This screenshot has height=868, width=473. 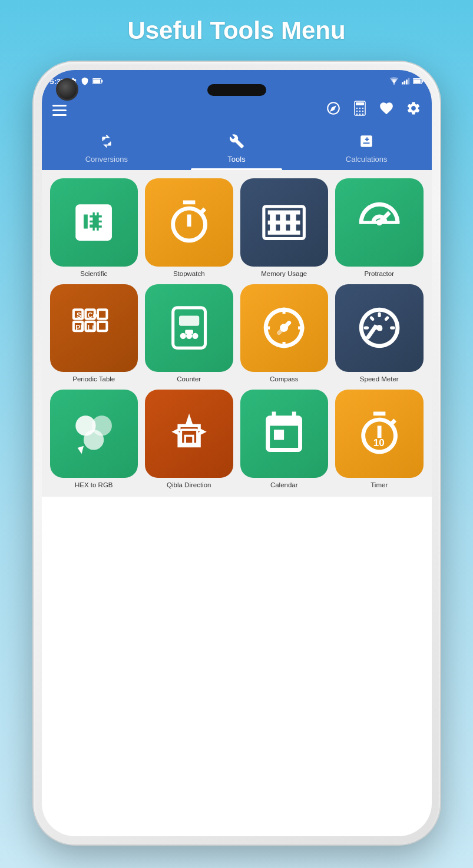 What do you see at coordinates (85, 81) in the screenshot?
I see `status-shield-icon` at bounding box center [85, 81].